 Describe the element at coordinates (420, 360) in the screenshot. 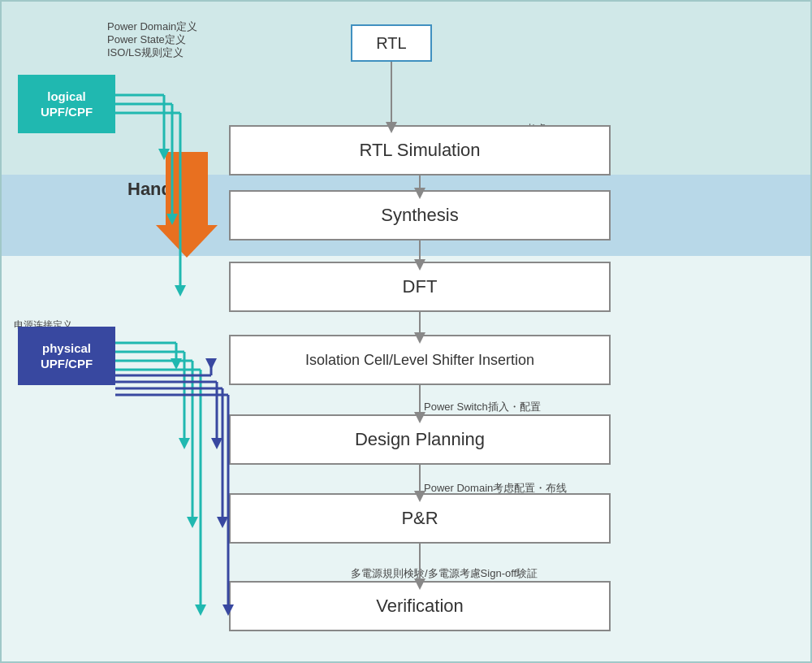

I see `isolation-box: Isolation Cell/Level Shifter Insertion` at that location.